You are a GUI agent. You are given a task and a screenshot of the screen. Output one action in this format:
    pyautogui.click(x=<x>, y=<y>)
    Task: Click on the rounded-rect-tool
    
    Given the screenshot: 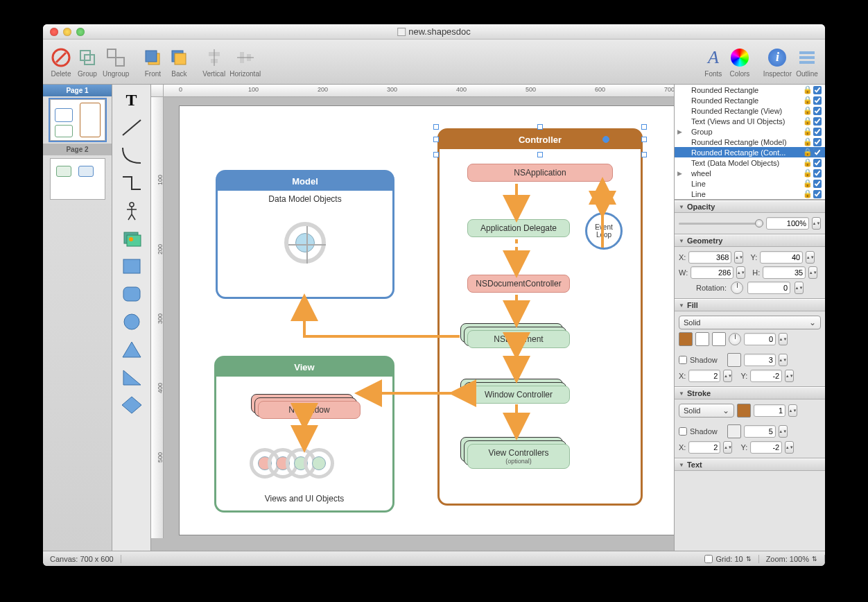 What is the action you would take?
    pyautogui.click(x=132, y=294)
    